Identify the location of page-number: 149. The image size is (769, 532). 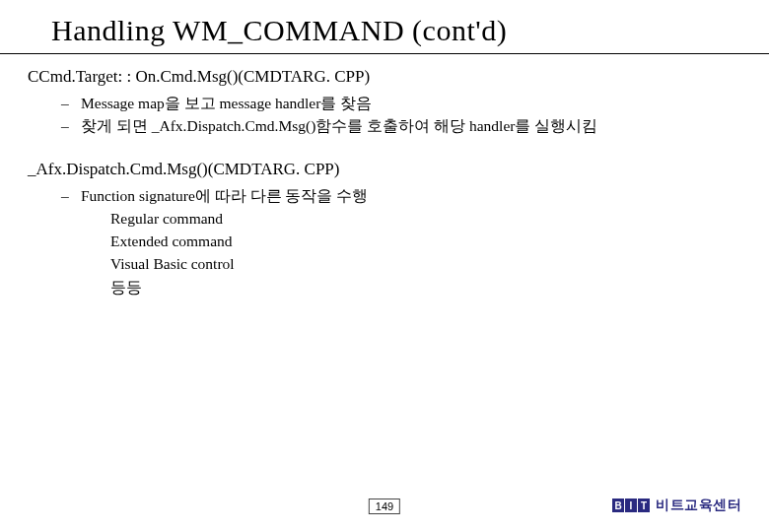
(384, 506).